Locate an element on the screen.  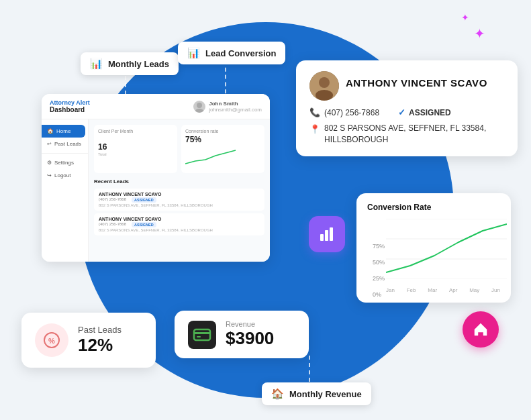
clients-bar-chart is located at coordinates (115, 147).